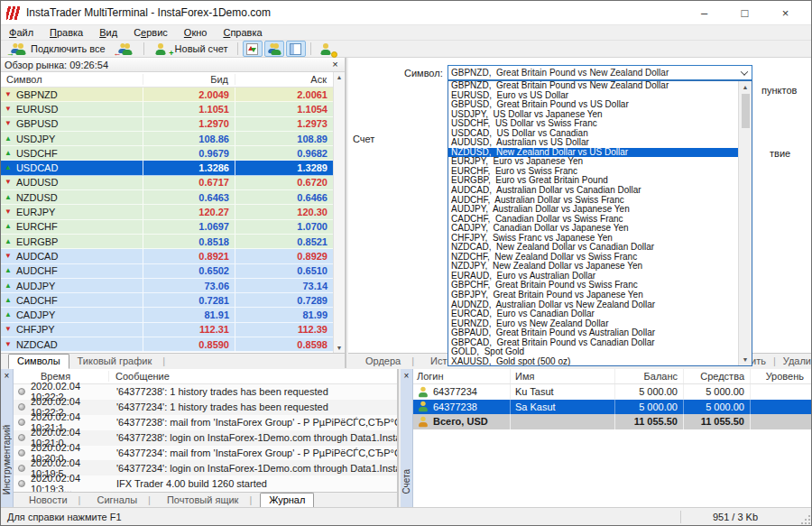 This screenshot has height=526, width=812. I want to click on dropdown-option: CADJPY, Canadian Dollar vs Japanese Yen, so click(594, 229).